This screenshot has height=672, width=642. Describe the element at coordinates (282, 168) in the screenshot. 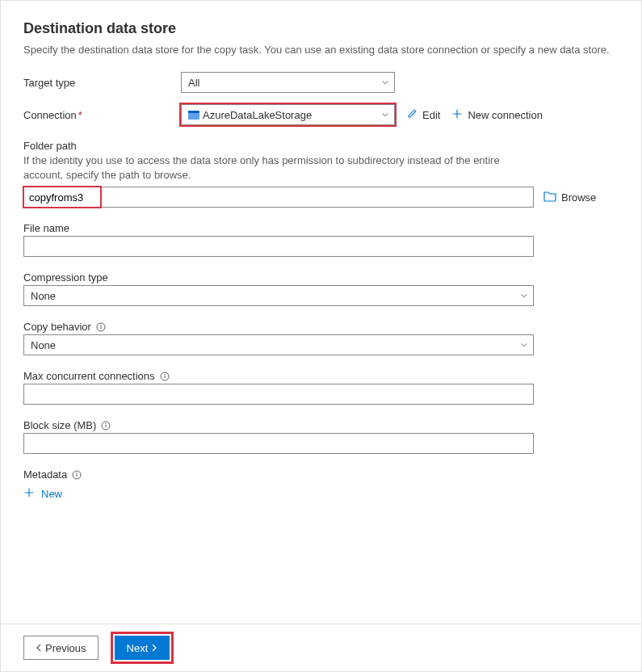

I see `folder-path-help: If the identity you use to access the da…` at that location.